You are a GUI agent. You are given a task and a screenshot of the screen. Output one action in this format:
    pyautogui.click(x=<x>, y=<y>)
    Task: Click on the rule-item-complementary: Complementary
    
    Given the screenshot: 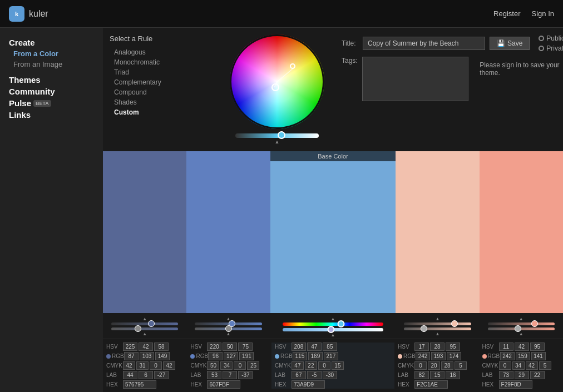 What is the action you would take?
    pyautogui.click(x=161, y=82)
    